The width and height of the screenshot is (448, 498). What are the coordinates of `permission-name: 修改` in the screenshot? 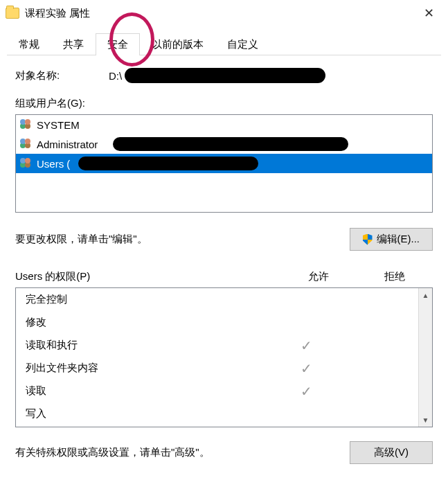 It's located at (147, 323).